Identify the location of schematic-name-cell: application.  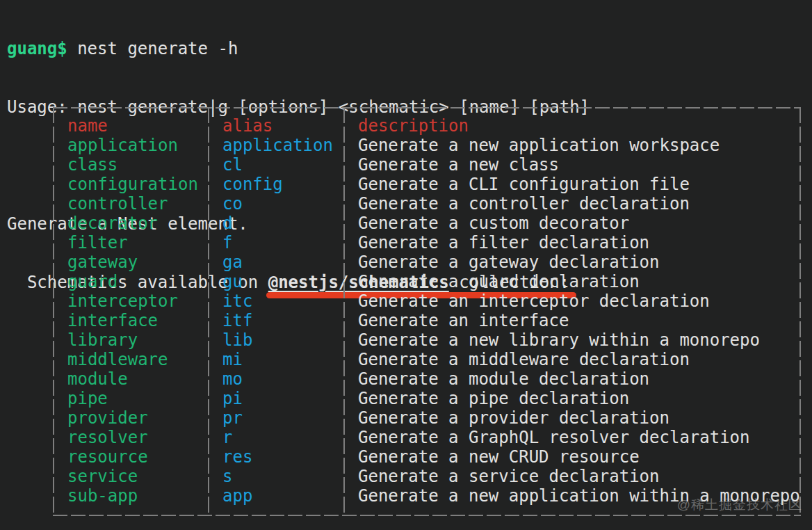
(131, 145).